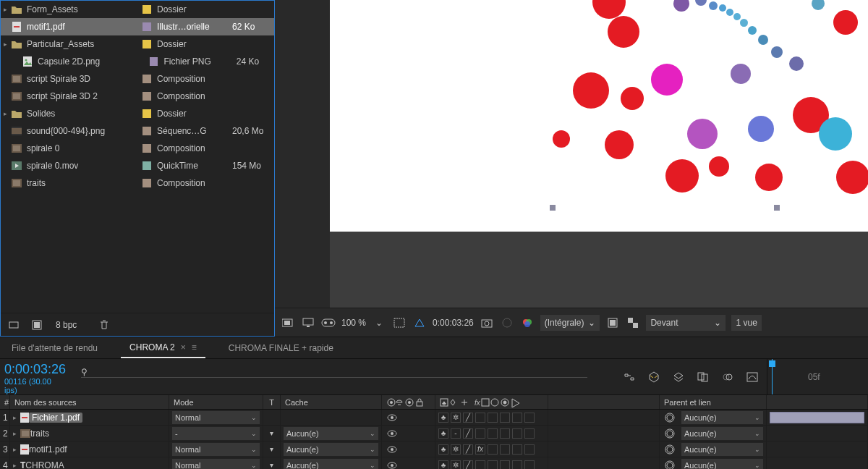 This screenshot has height=469, width=868. I want to click on project-row: Capsule 2D.pngFichier PNG24 Ko, so click(137, 62).